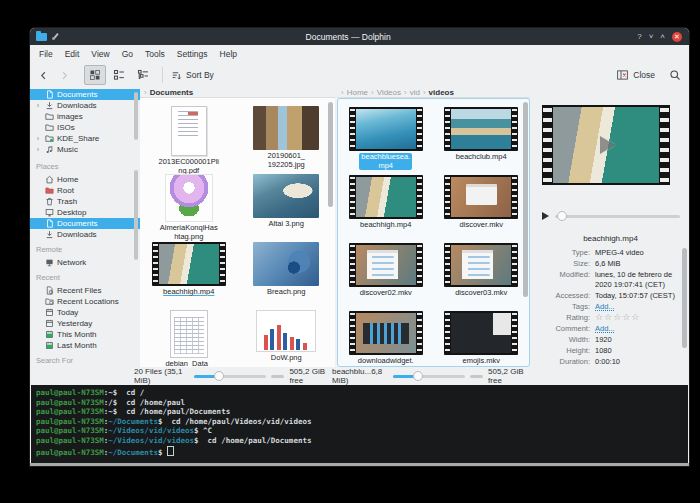 This screenshot has height=503, width=700. What do you see at coordinates (155, 54) in the screenshot?
I see `menu-tools: Tools` at bounding box center [155, 54].